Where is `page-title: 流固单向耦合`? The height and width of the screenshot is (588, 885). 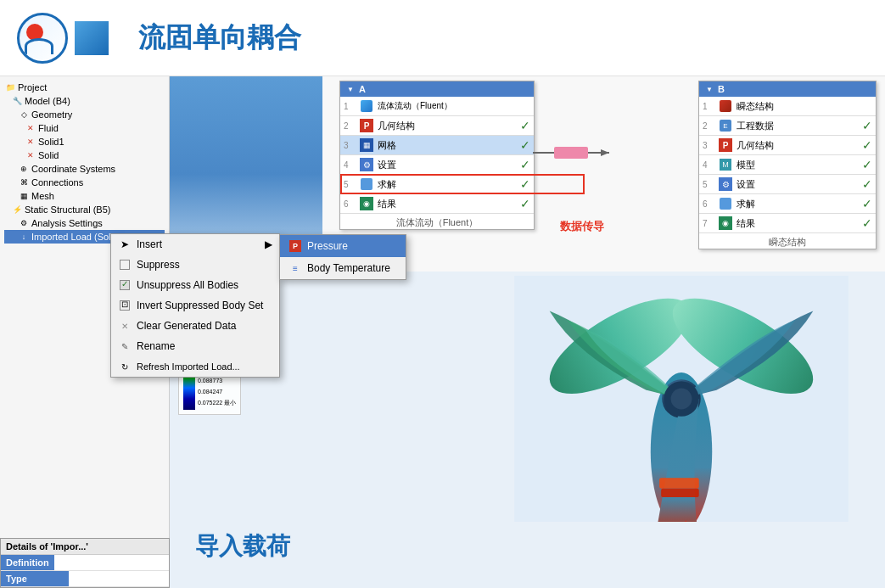
page-title: 流固单向耦合 is located at coordinates (220, 38).